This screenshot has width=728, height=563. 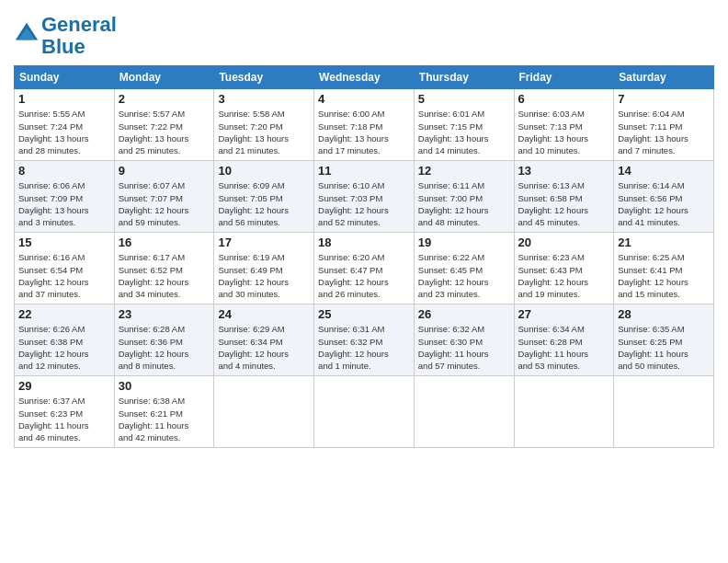 What do you see at coordinates (664, 243) in the screenshot?
I see `day-number: 21` at bounding box center [664, 243].